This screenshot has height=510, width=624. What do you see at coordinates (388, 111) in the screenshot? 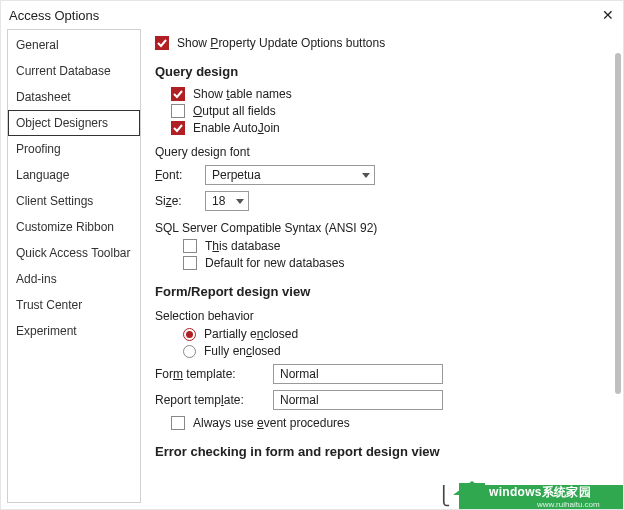
I see `row-output-all-fields: Output all fields Output all fields` at bounding box center [388, 111].